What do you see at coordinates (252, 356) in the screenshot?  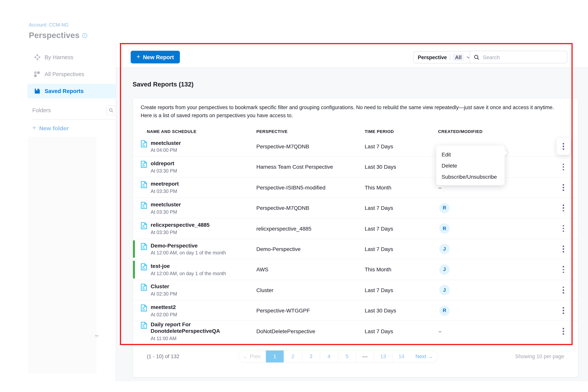 I see `prev-page-button: ← Prev` at bounding box center [252, 356].